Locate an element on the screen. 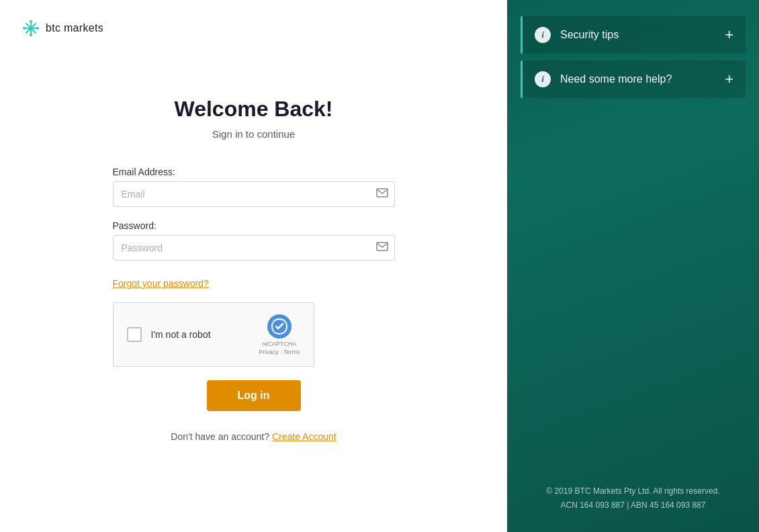 The image size is (759, 532). create-account-link: Create Account is located at coordinates (304, 437).